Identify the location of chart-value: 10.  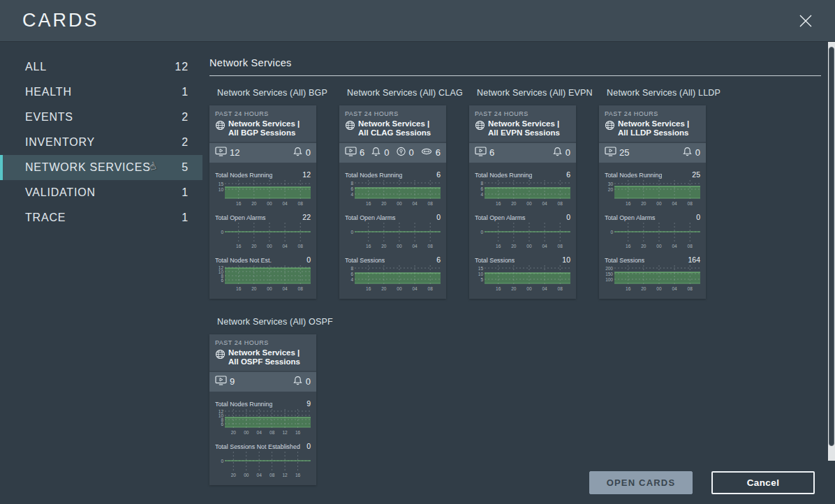
(566, 260).